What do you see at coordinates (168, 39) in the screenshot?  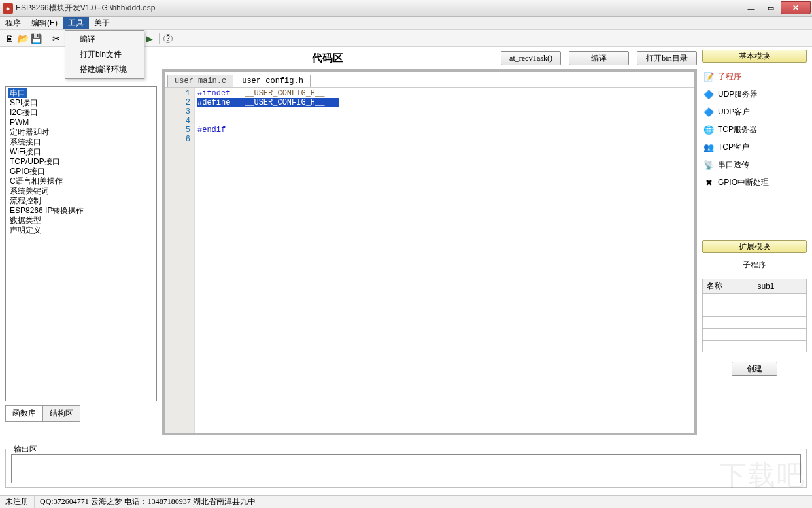 I see `help-icon: ?` at bounding box center [168, 39].